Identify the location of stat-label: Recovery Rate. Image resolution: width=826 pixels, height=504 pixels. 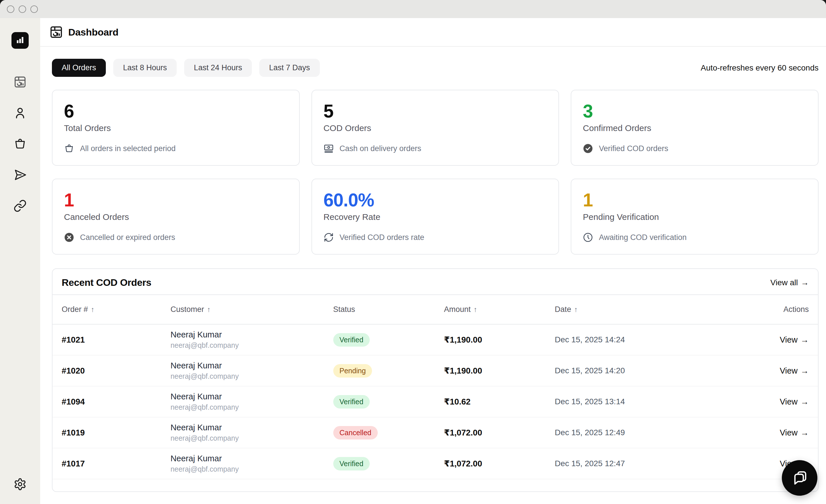
(435, 217).